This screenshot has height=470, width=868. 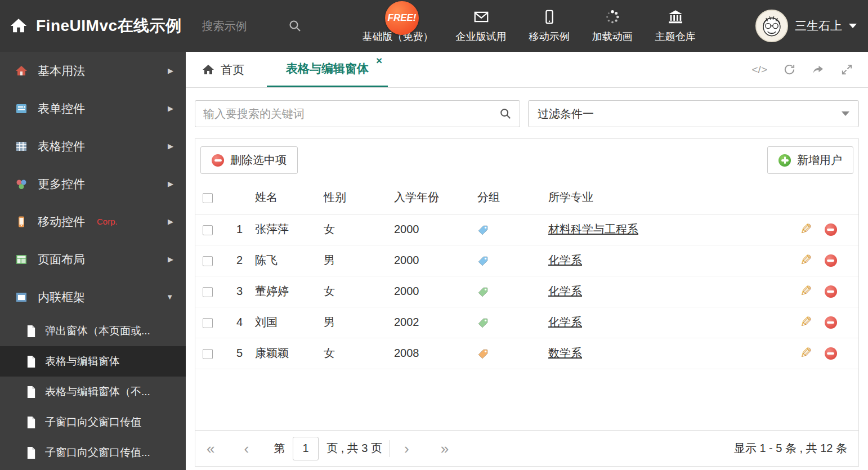 What do you see at coordinates (306, 449) in the screenshot?
I see `page-number-input: 1` at bounding box center [306, 449].